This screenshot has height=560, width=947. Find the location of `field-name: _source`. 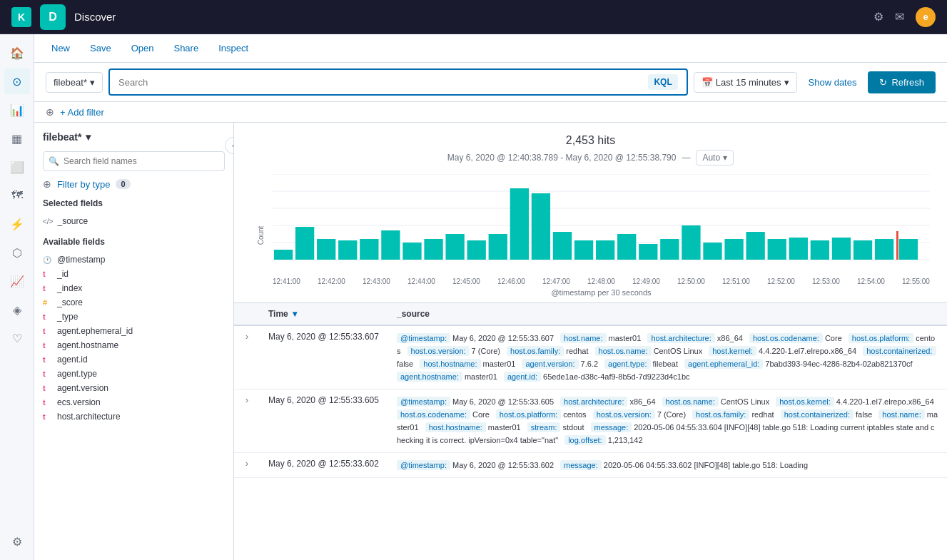

field-name: _source is located at coordinates (73, 221).